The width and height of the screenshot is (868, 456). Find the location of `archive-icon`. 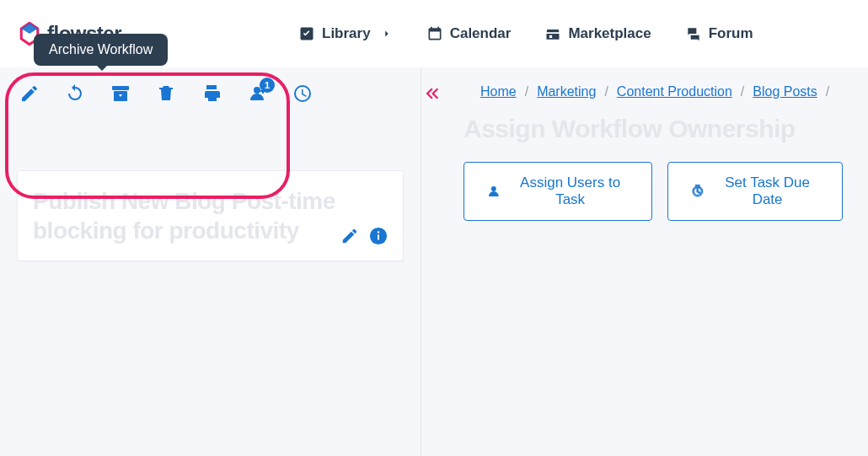

archive-icon is located at coordinates (121, 94).